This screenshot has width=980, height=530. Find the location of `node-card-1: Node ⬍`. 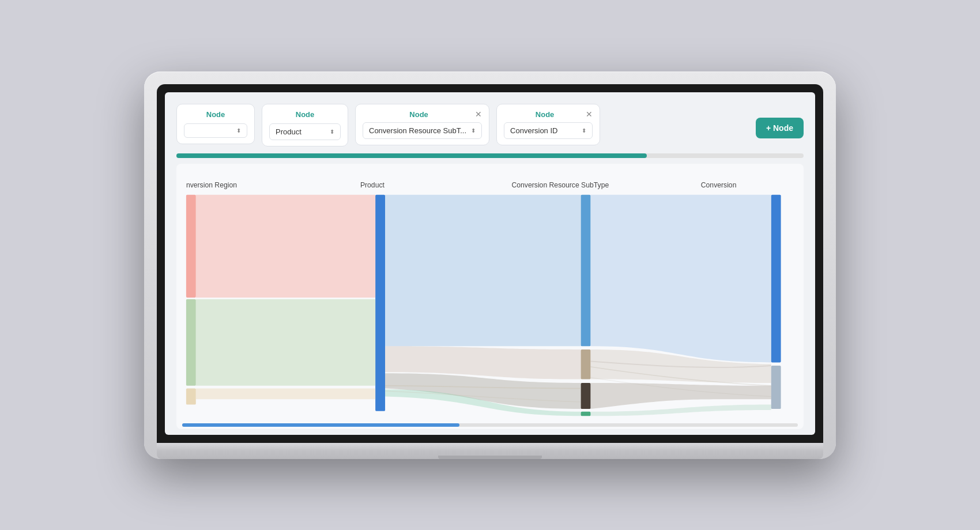

node-card-1: Node ⬍ is located at coordinates (216, 124).